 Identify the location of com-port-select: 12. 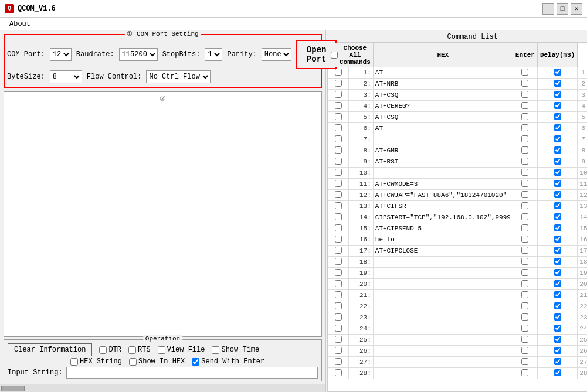
(61, 54).